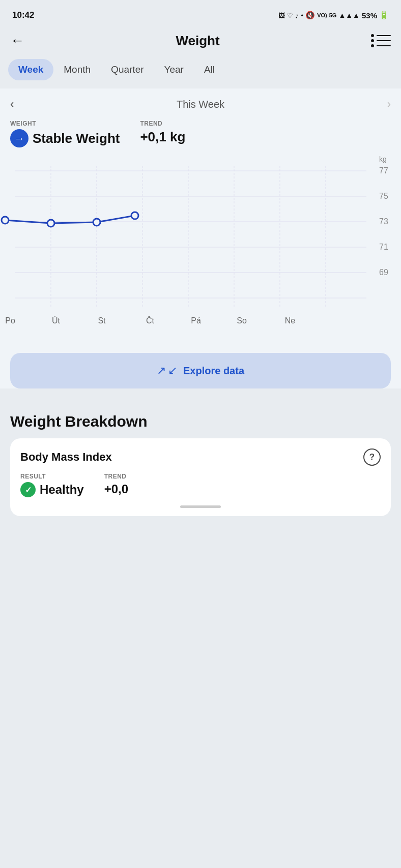  Describe the element at coordinates (384, 15) in the screenshot. I see `battery-icon: 🔋` at that location.